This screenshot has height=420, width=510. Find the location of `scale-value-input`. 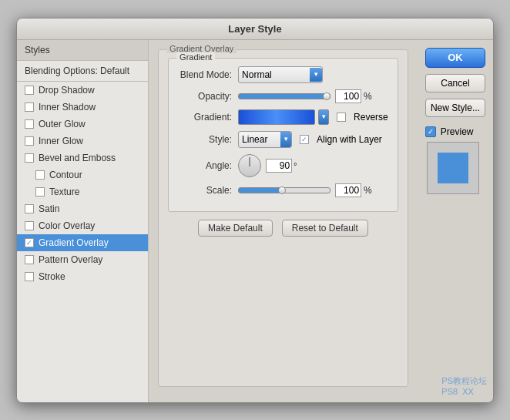

scale-value-input is located at coordinates (348, 190).